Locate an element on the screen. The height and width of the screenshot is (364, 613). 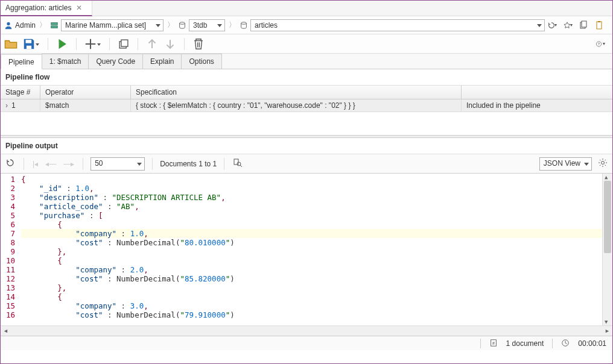
tab-explain: Explain is located at coordinates (162, 61).